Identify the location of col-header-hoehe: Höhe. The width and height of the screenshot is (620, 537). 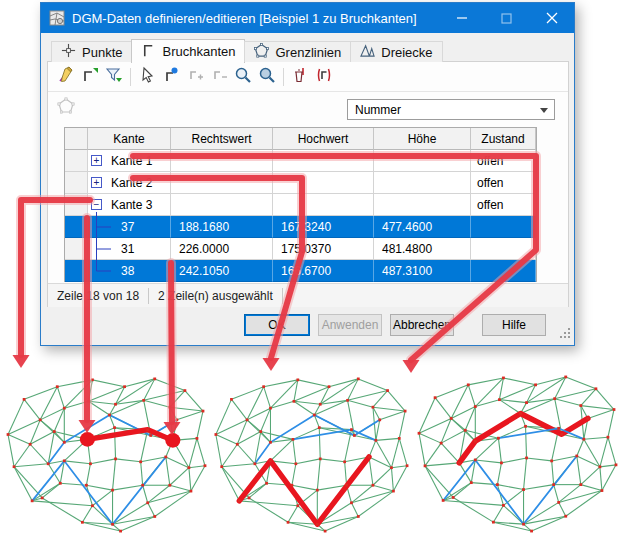
(422, 139).